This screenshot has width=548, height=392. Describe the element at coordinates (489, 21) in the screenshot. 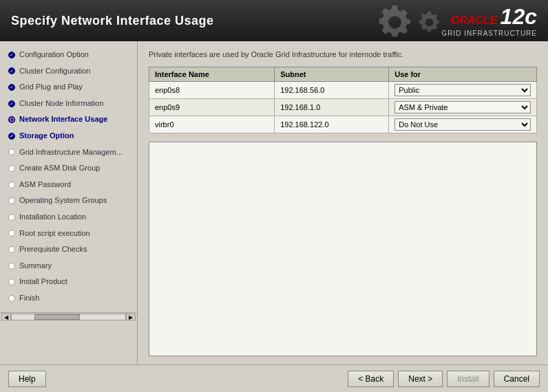

I see `oracle-logo: ORACLE 12c GRID INFRASTRUCTURE` at that location.